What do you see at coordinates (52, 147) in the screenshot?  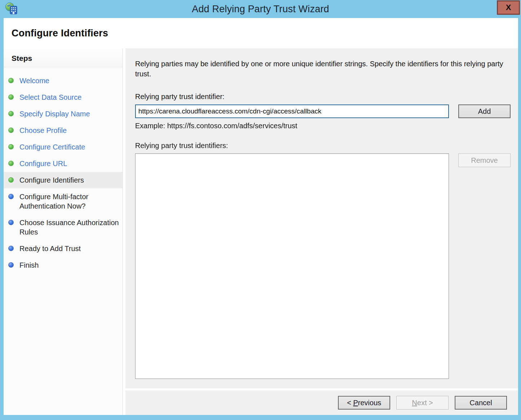 I see `step-label: Configure Certificate` at bounding box center [52, 147].